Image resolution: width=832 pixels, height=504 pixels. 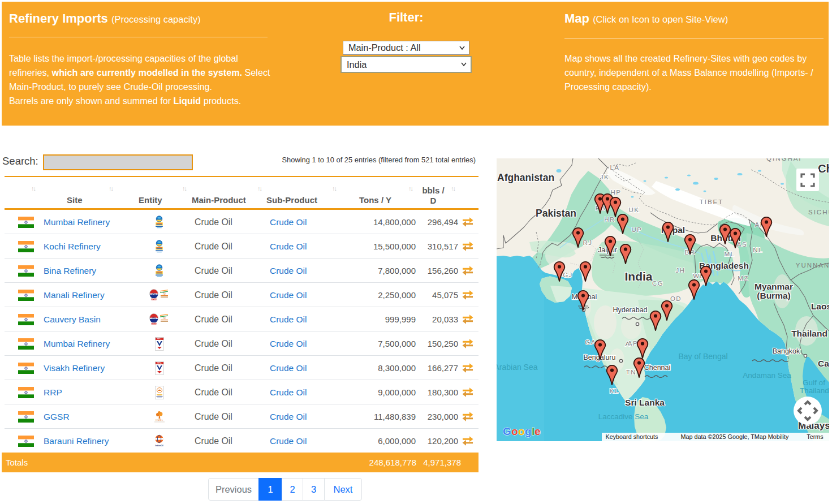 I want to click on svg-text: Afghanistan, so click(x=526, y=178).